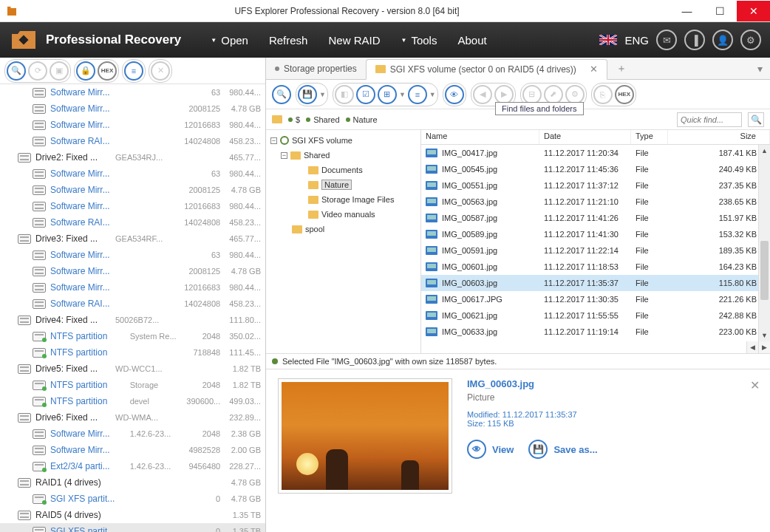 Image resolution: width=770 pixels, height=532 pixels. What do you see at coordinates (596, 137) in the screenshot?
I see `file-columns: Name Date Type Size` at bounding box center [596, 137].